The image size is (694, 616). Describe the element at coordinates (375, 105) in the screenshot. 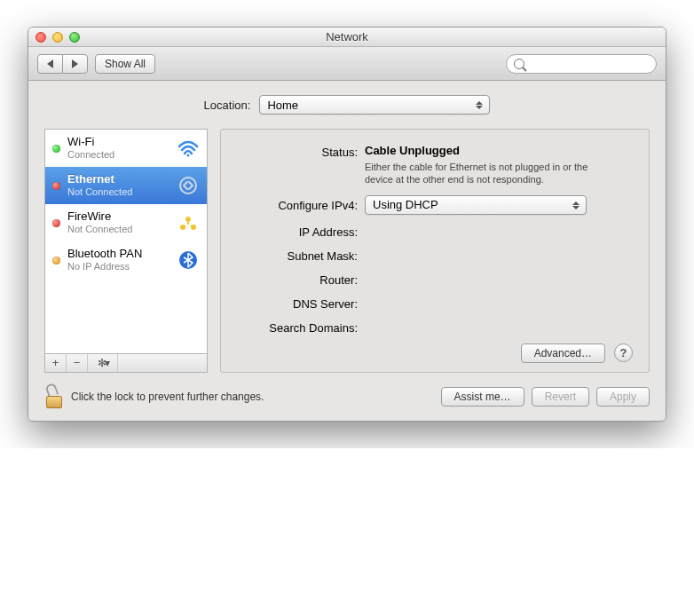

I see `location-popup: Home` at that location.